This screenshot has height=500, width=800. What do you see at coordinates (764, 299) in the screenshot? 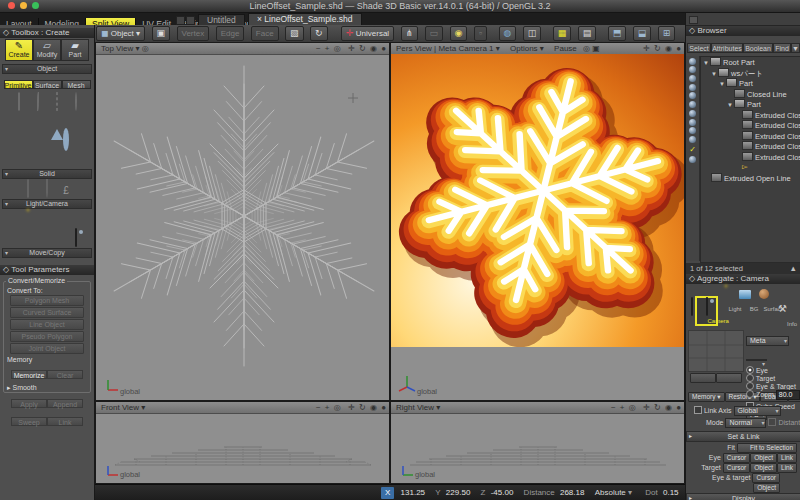
I see `aggregate-tab-surface: Surface` at bounding box center [764, 299].